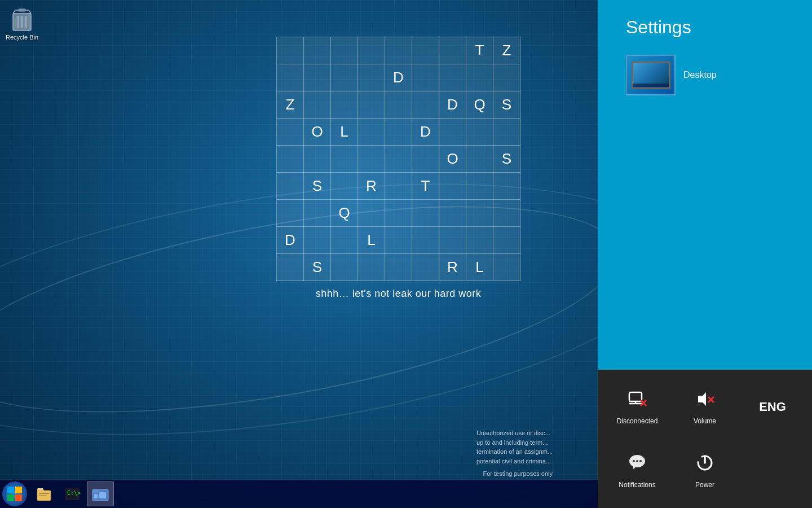 The image size is (812, 508). I want to click on tray-disconnected: Disconnected, so click(637, 407).